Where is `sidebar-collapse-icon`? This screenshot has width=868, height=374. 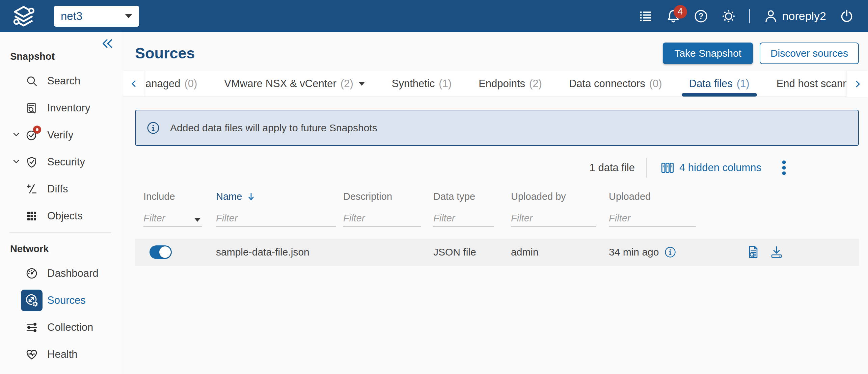 sidebar-collapse-icon is located at coordinates (107, 44).